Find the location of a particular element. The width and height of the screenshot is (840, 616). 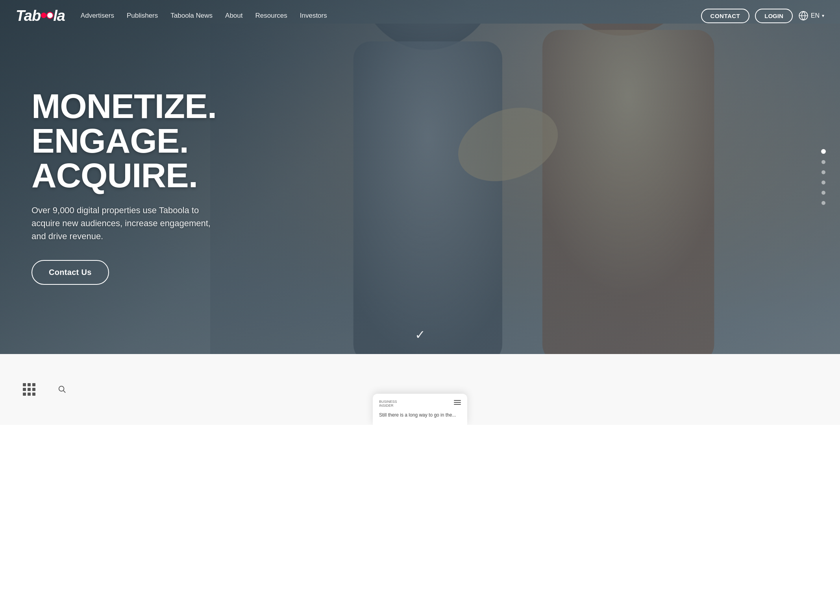

nav-links: Advertisers Publishers Taboola News Abou… is located at coordinates (391, 16).